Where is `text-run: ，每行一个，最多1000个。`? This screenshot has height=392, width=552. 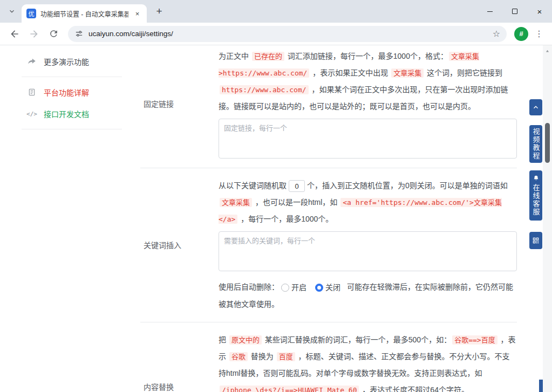
text-run: ，每行一个，最多1000个。 is located at coordinates (286, 219).